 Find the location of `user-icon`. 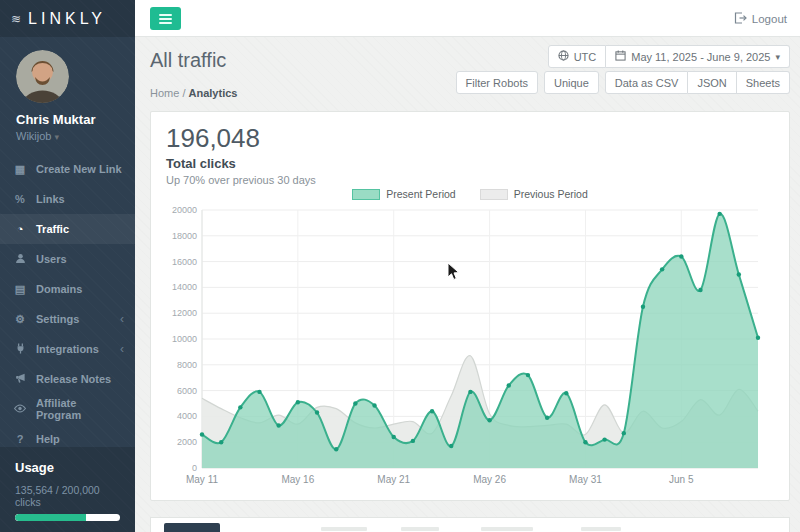

user-icon is located at coordinates (20, 260).